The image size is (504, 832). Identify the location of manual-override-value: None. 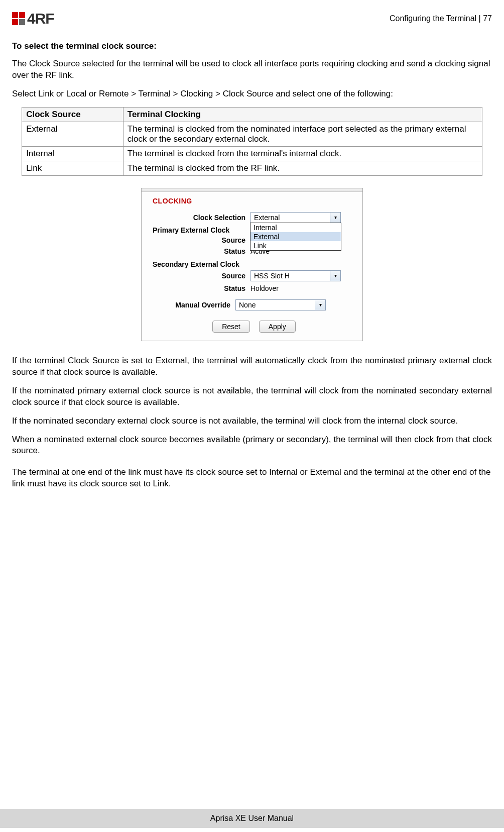
(247, 305).